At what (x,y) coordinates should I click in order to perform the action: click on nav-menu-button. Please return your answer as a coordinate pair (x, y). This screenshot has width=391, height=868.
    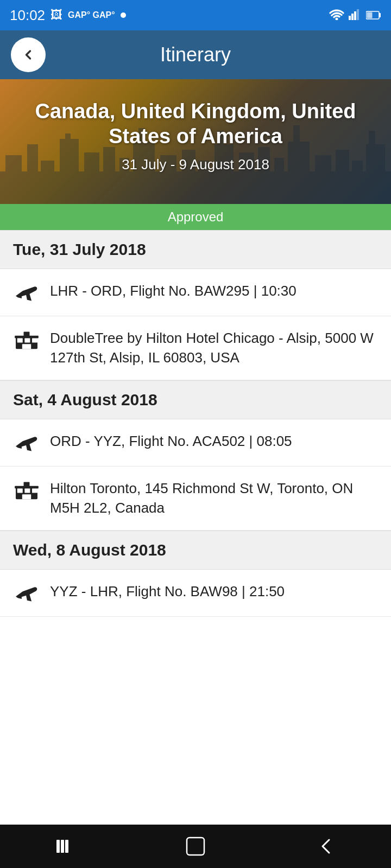
    Looking at the image, I should click on (65, 846).